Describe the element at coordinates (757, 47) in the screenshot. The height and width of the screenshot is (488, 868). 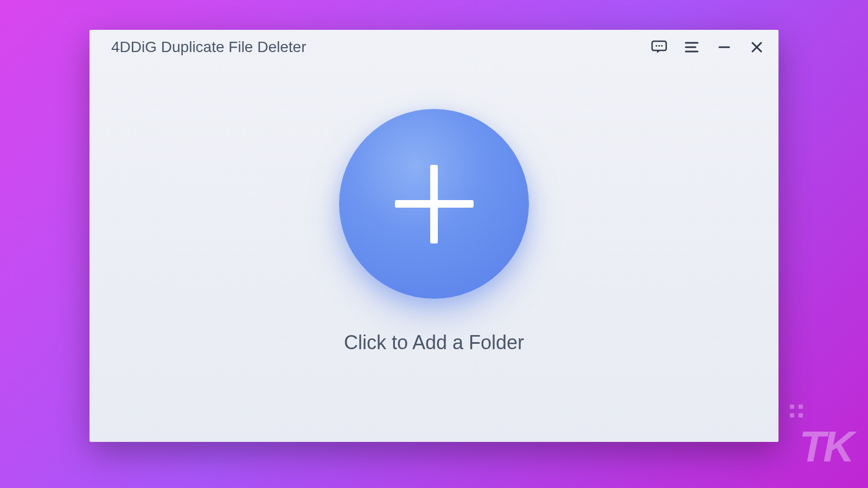
I see `close-button` at that location.